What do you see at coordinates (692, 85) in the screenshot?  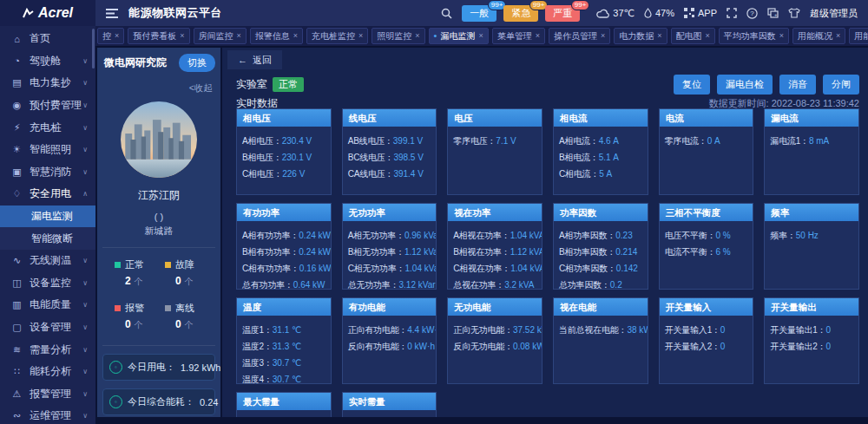 I see `action-button-复位: 复位` at bounding box center [692, 85].